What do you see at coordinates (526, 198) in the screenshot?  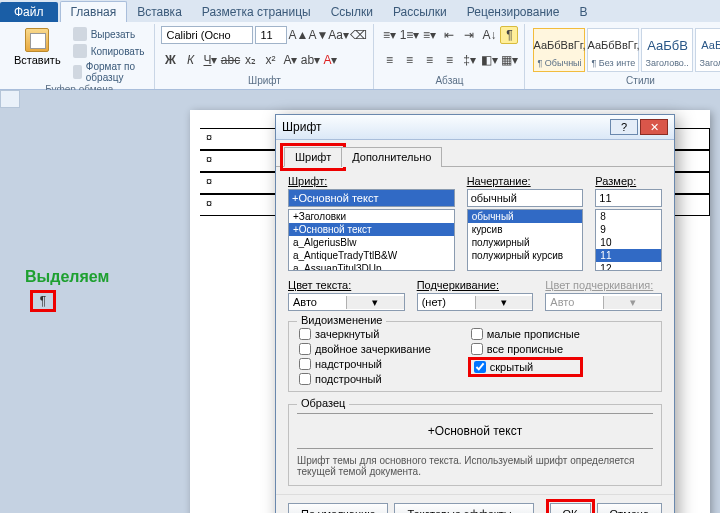 I see `style-input` at bounding box center [526, 198].